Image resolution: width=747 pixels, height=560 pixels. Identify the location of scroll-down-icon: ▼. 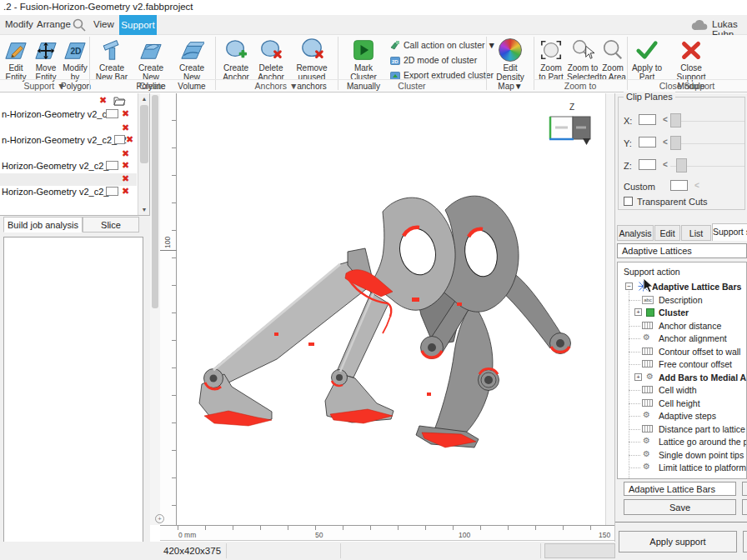
(144, 210).